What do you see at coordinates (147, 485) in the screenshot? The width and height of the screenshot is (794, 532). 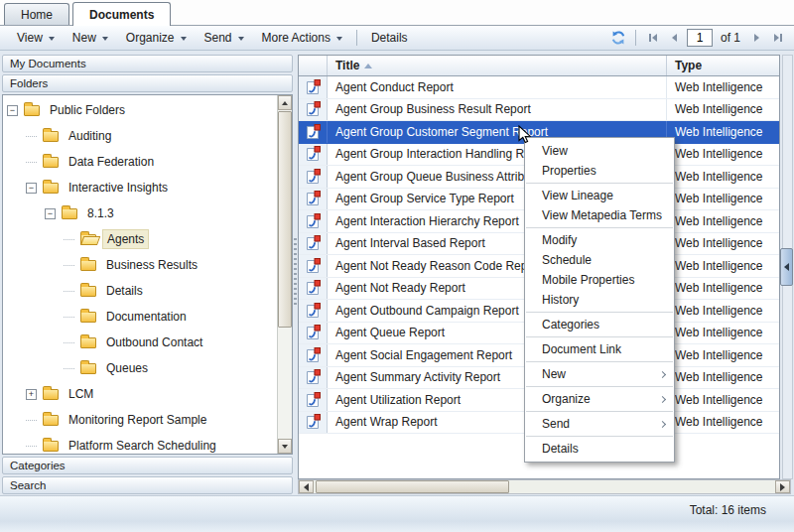 I see `sidebar-panel-search: Search` at bounding box center [147, 485].